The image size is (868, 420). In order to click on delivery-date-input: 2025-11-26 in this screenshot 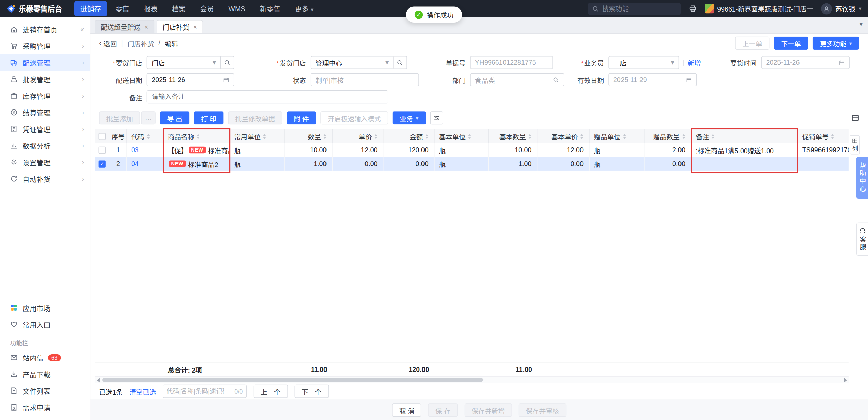, I will do `click(191, 80)`.